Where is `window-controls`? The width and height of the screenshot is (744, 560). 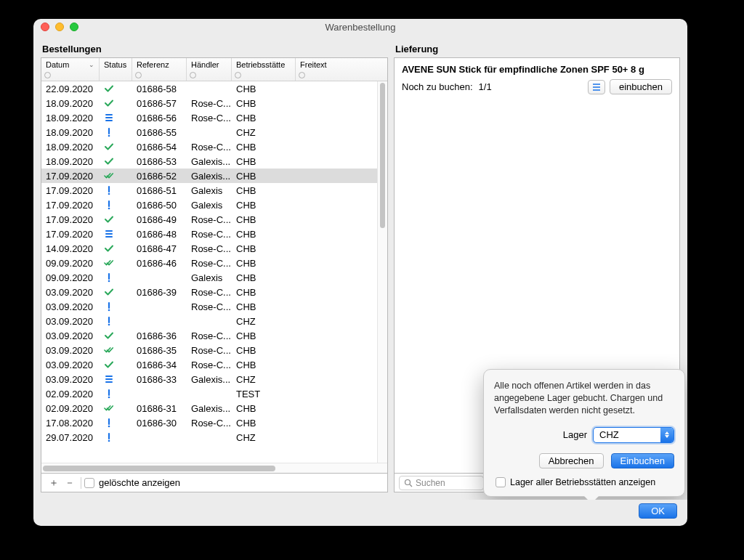 window-controls is located at coordinates (60, 27).